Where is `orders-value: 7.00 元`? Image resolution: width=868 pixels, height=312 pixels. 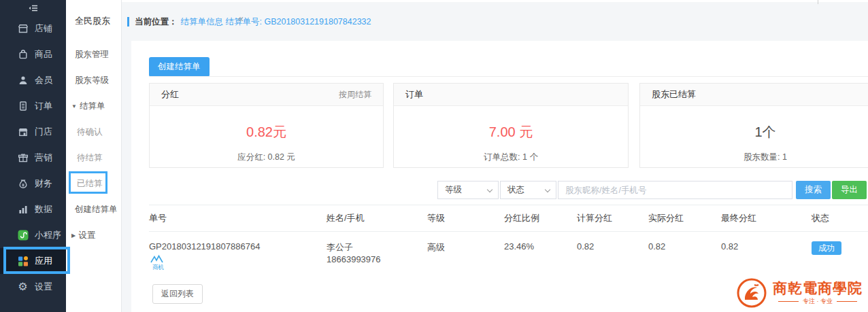 orders-value: 7.00 元 is located at coordinates (511, 132).